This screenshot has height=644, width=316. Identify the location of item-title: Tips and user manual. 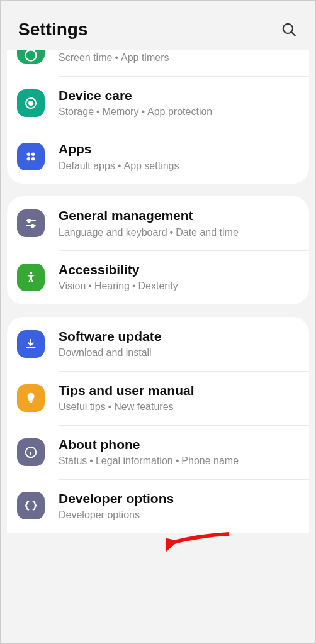
(178, 391).